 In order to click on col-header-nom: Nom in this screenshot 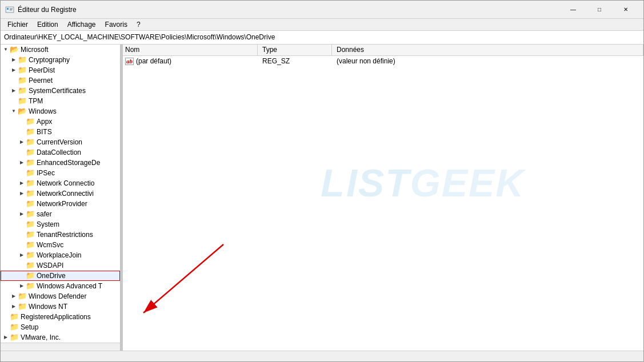, I will do `click(189, 50)`.